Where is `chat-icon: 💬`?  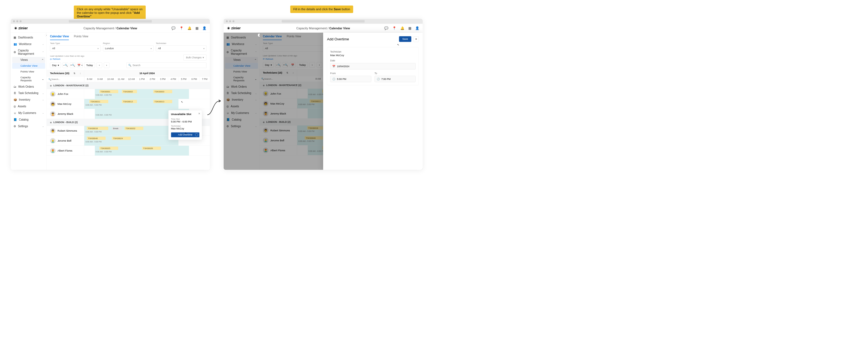
chat-icon: 💬 is located at coordinates (174, 28).